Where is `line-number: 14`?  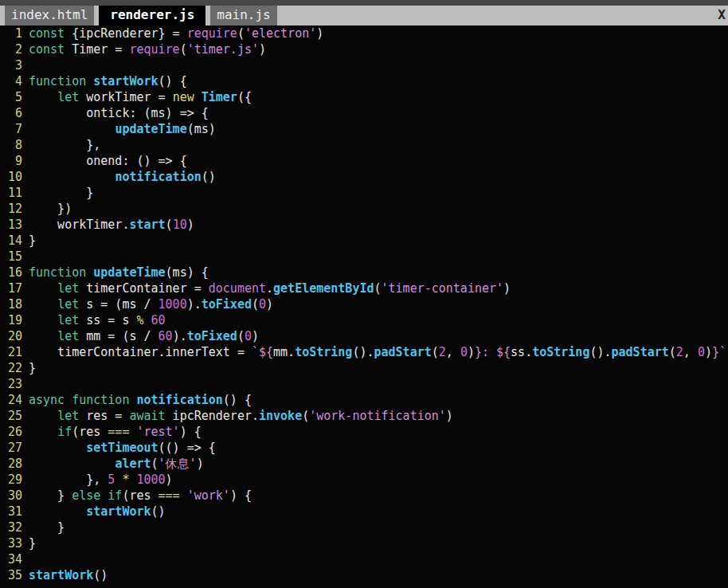 line-number: 14 is located at coordinates (14, 241).